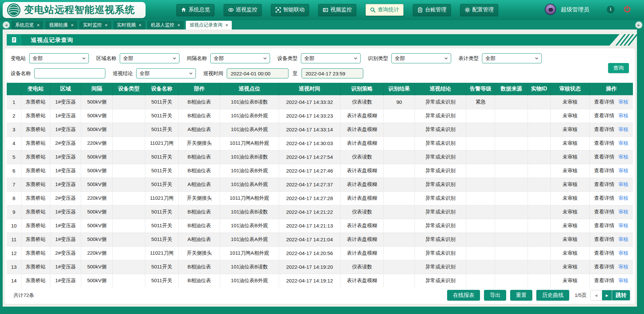 The width and height of the screenshot is (644, 314). What do you see at coordinates (209, 25) in the screenshot?
I see `tab-item: 巡视点记录查询×` at bounding box center [209, 25].